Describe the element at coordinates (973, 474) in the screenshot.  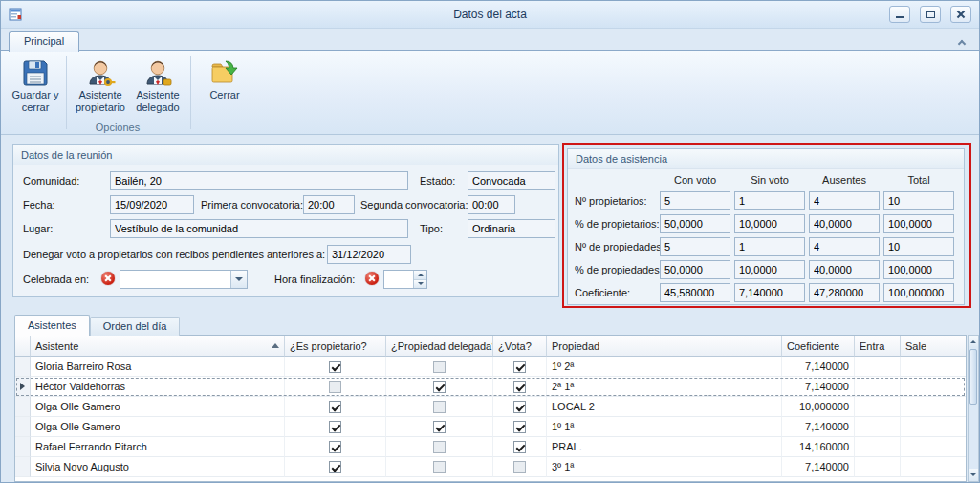
I see `scroll-down-button` at that location.